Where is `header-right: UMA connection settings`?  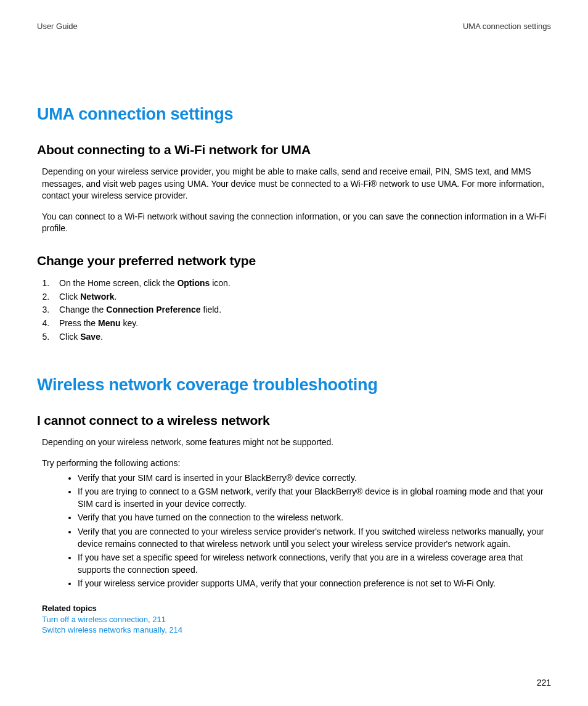 header-right: UMA connection settings is located at coordinates (507, 26).